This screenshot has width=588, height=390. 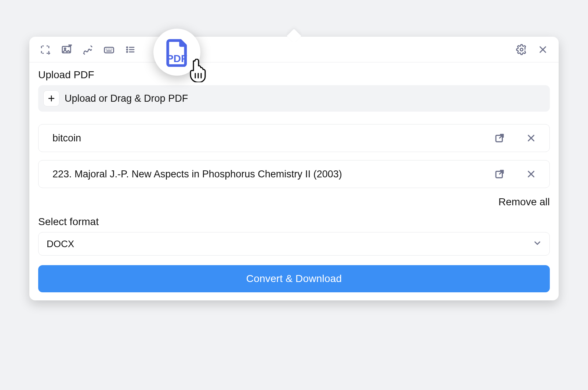 What do you see at coordinates (294, 202) in the screenshot?
I see `remove-all-row: Remove all` at bounding box center [294, 202].